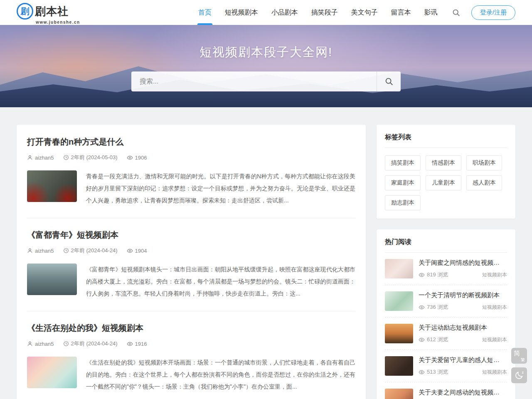  I want to click on hero-search-bar, so click(266, 81).